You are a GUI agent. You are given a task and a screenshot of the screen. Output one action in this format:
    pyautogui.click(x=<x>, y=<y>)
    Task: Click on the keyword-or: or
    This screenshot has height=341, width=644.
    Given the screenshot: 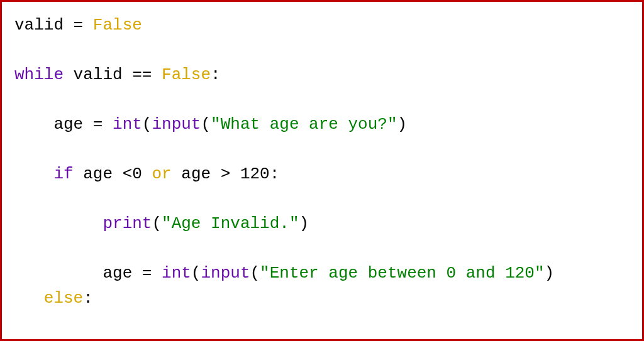 What is the action you would take?
    pyautogui.click(x=161, y=174)
    